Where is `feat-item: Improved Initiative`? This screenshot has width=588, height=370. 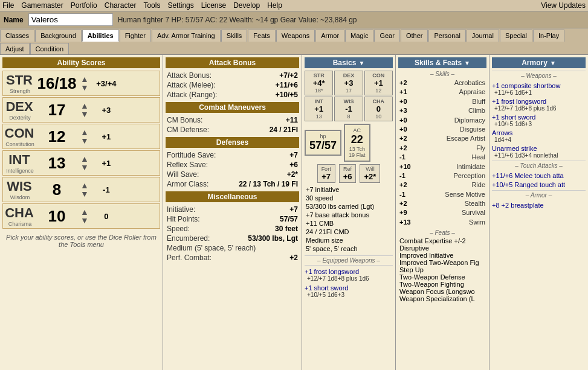
feat-item: Improved Initiative is located at coordinates (442, 255).